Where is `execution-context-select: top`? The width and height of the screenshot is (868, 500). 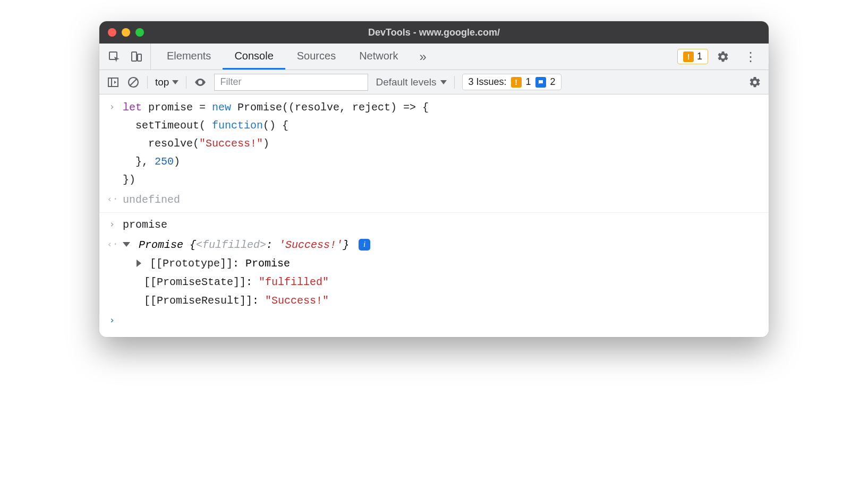 execution-context-select: top is located at coordinates (167, 82).